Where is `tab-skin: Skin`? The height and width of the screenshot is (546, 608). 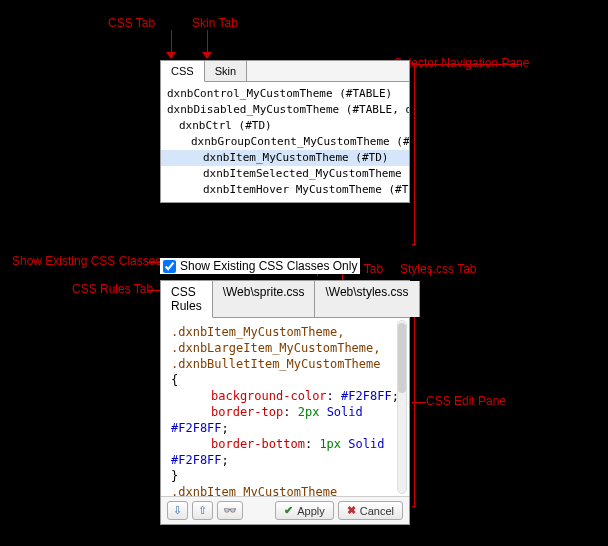 tab-skin: Skin is located at coordinates (226, 71).